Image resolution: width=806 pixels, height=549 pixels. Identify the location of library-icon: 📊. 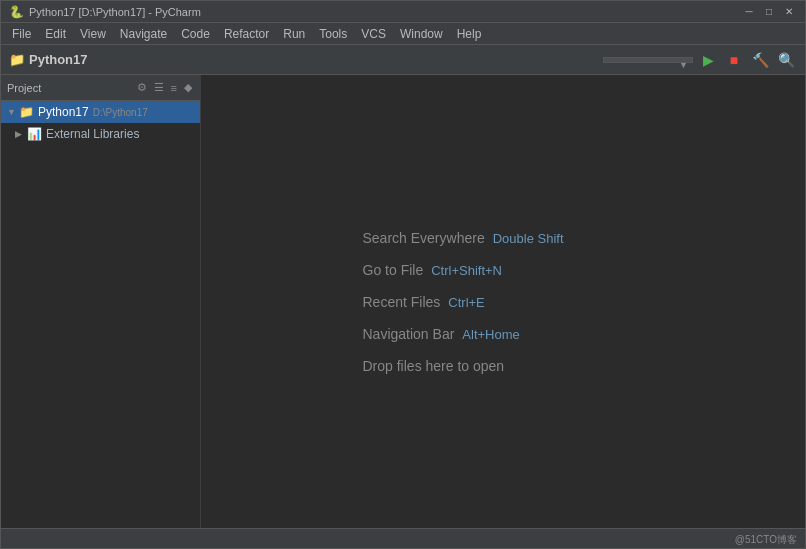
(34, 134).